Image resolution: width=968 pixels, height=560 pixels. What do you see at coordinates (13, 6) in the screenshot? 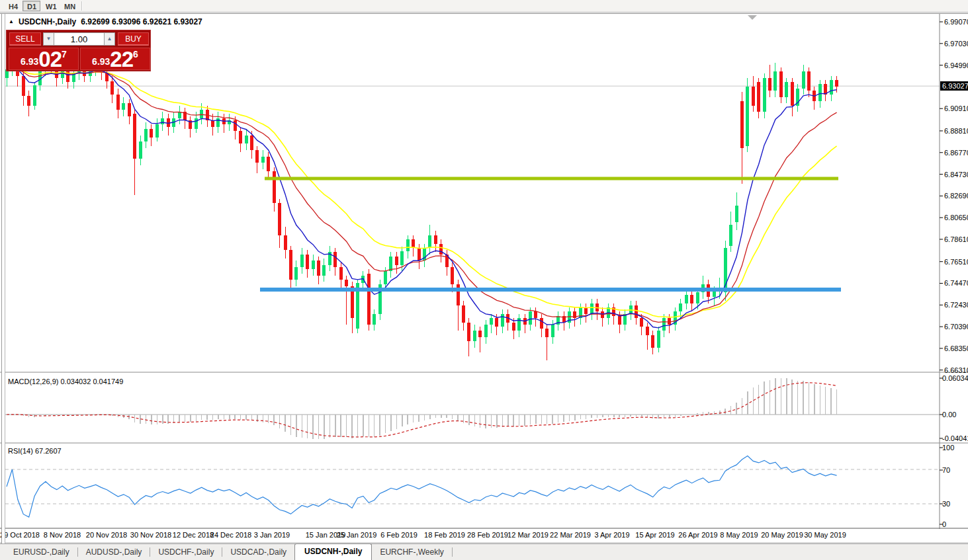
I see `timeframe-button-h4: H4` at bounding box center [13, 6].